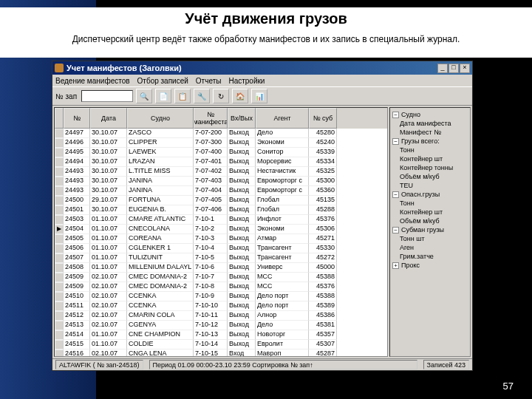 The image size is (532, 399). Describe the element at coordinates (430, 256) in the screenshot. I see `tree-s-grim: Грим.затче` at that location.